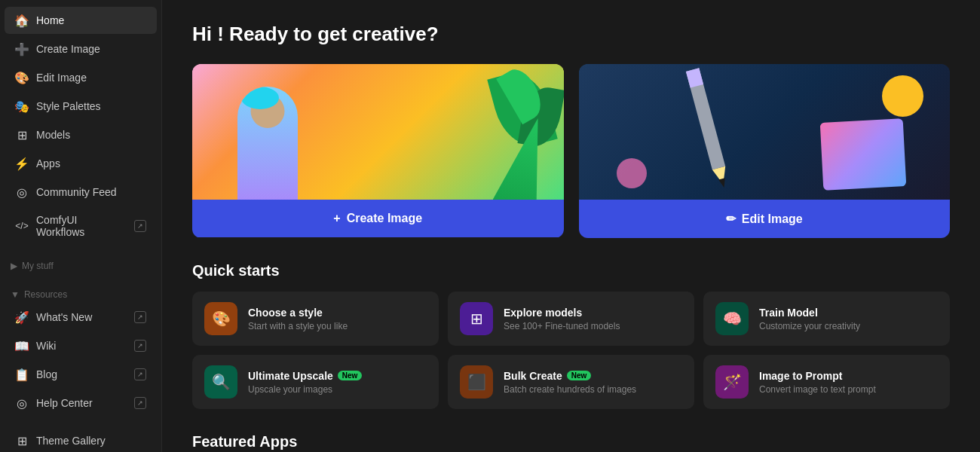 This screenshot has height=452, width=980. Describe the element at coordinates (22, 226) in the screenshot. I see `code-icon: </>` at that location.